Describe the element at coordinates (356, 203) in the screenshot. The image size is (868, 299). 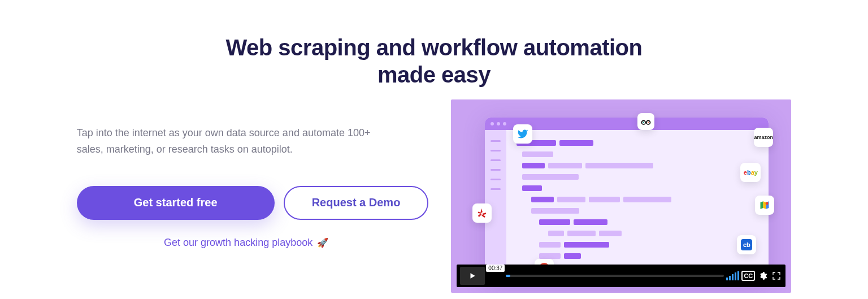
I see `request-demo-button: Request a Demo` at that location.